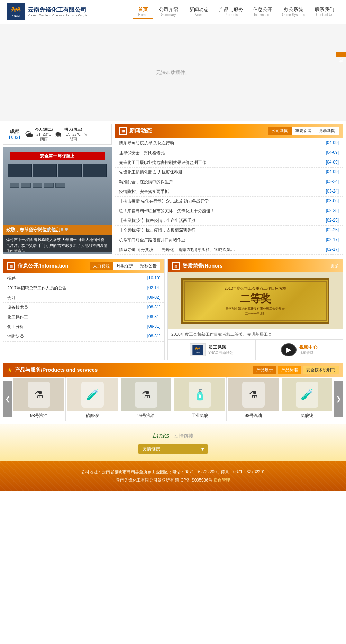 The height and width of the screenshot is (644, 346). Describe the element at coordinates (84, 337) in the screenshot. I see `info-item: 消防队员[08-31]` at that location.